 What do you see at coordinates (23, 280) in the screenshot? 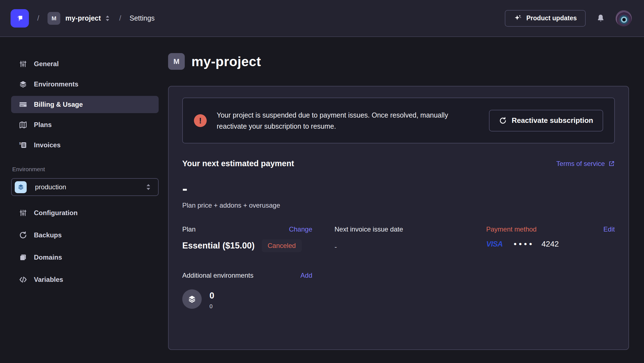
I see `code-icon` at bounding box center [23, 280].